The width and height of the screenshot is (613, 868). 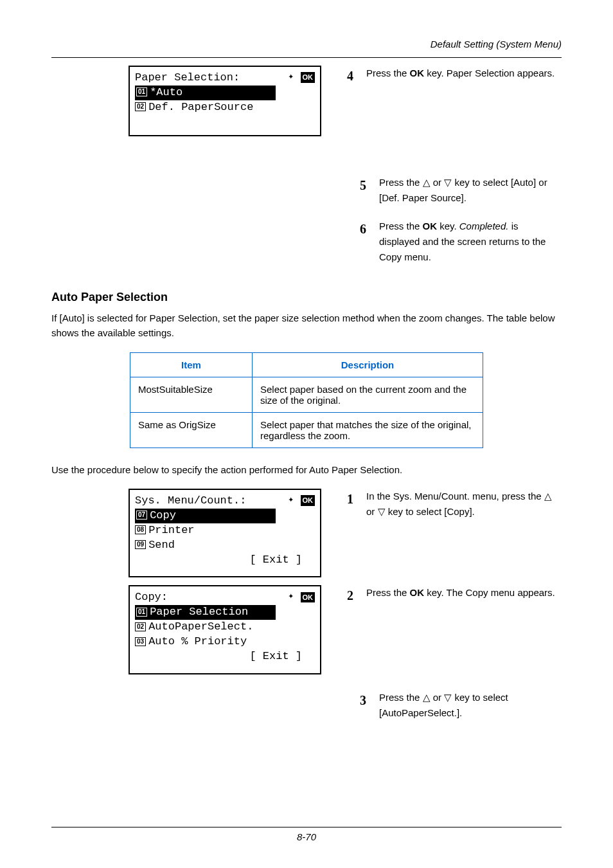 What do you see at coordinates (464, 595) in the screenshot?
I see `step-2-body: Press the OK key. The Copy menu appears.` at bounding box center [464, 595].